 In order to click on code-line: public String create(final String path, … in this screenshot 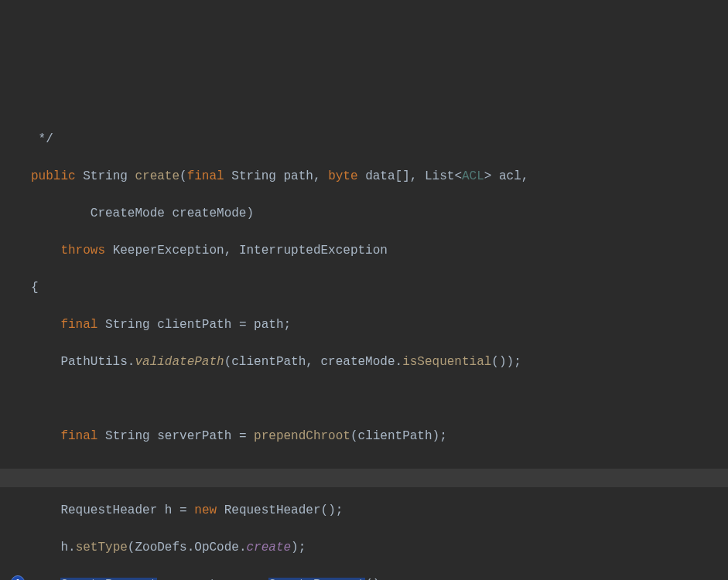, I will do `click(379, 176)`.